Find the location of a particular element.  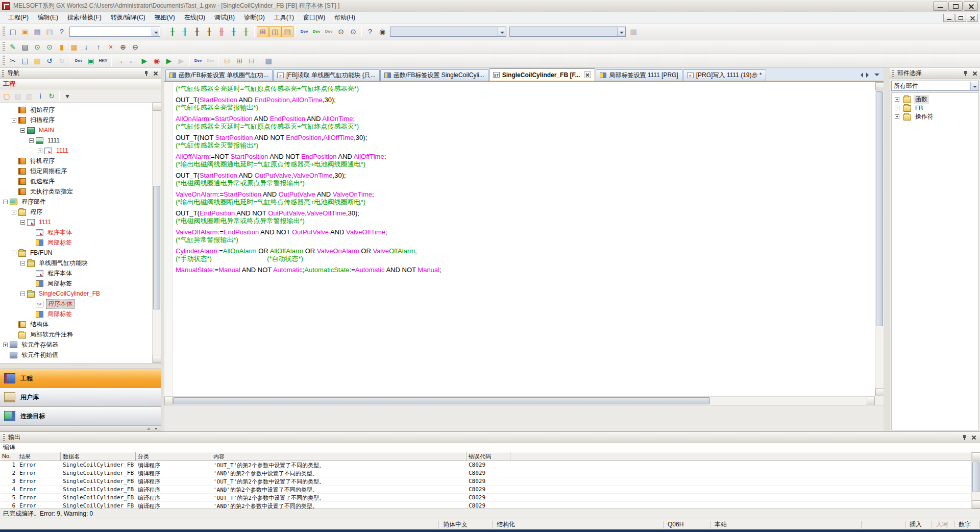

parts-item: 操作符 is located at coordinates (935, 116).